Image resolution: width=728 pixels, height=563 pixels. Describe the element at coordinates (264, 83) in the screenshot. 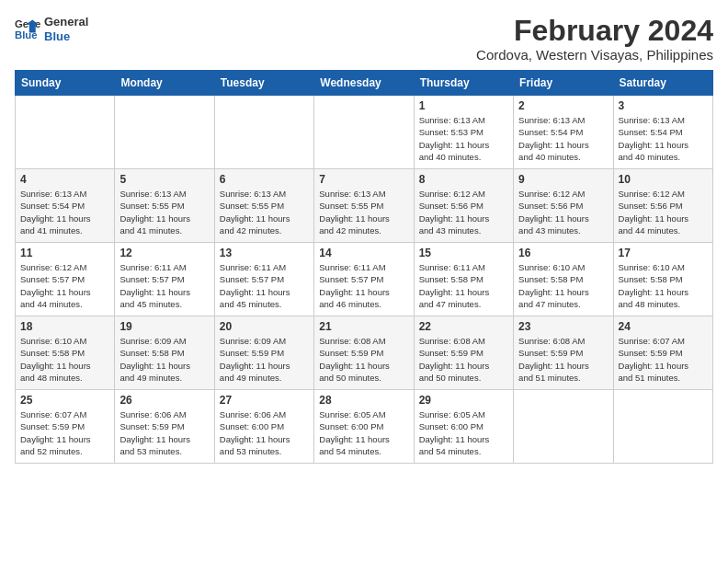

I see `day-header-tuesday: Tuesday` at that location.